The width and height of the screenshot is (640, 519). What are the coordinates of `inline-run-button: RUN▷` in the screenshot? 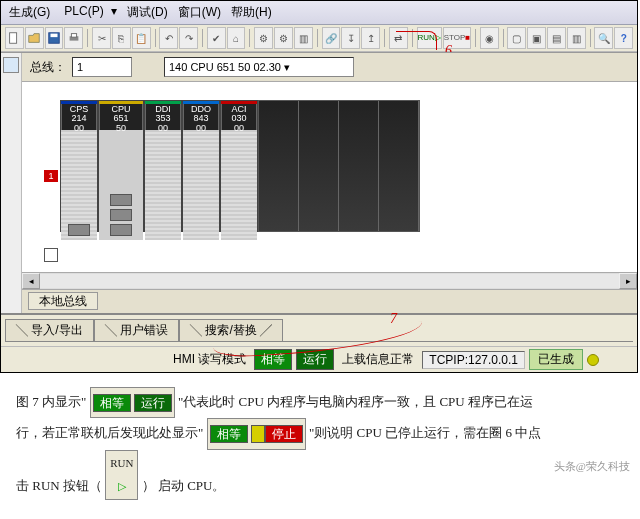 It's located at (122, 475).